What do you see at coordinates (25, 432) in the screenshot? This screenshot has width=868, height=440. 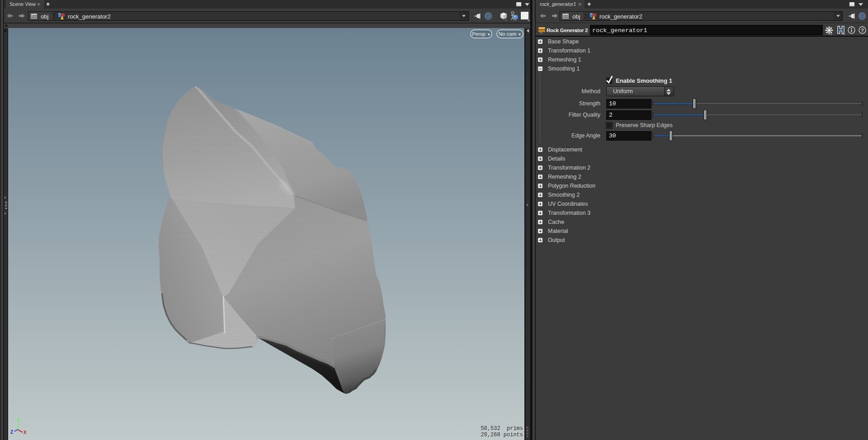 I see `svg-text: X` at bounding box center [25, 432].